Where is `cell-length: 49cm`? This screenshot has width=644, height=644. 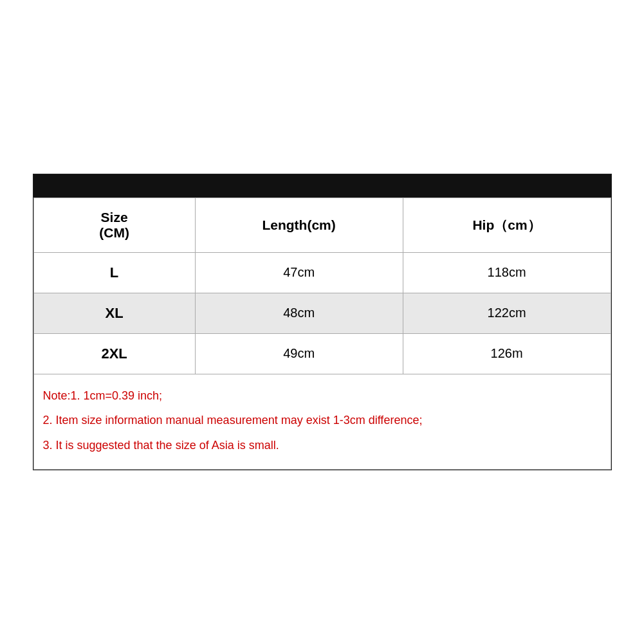 cell-length: 49cm is located at coordinates (299, 354).